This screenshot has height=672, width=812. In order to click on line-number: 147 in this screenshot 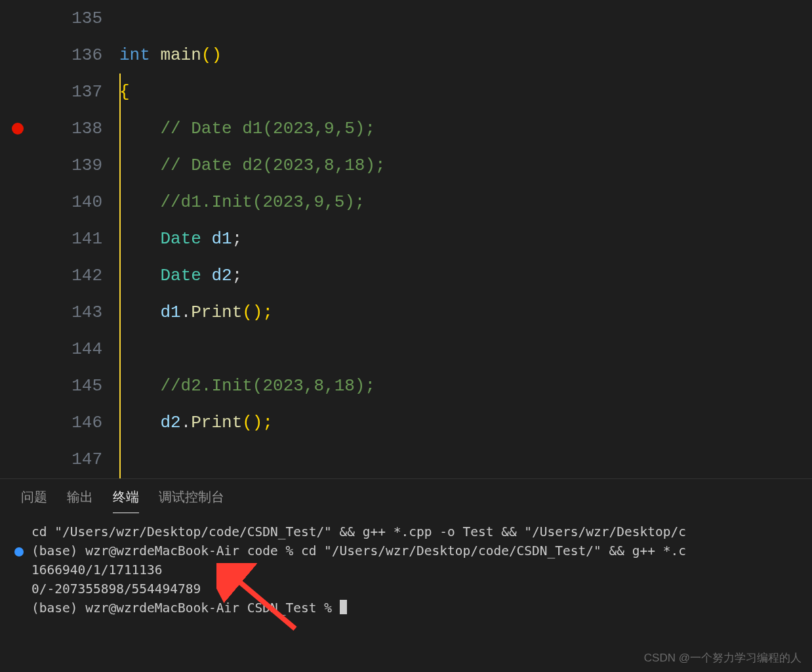, I will do `click(51, 459)`.